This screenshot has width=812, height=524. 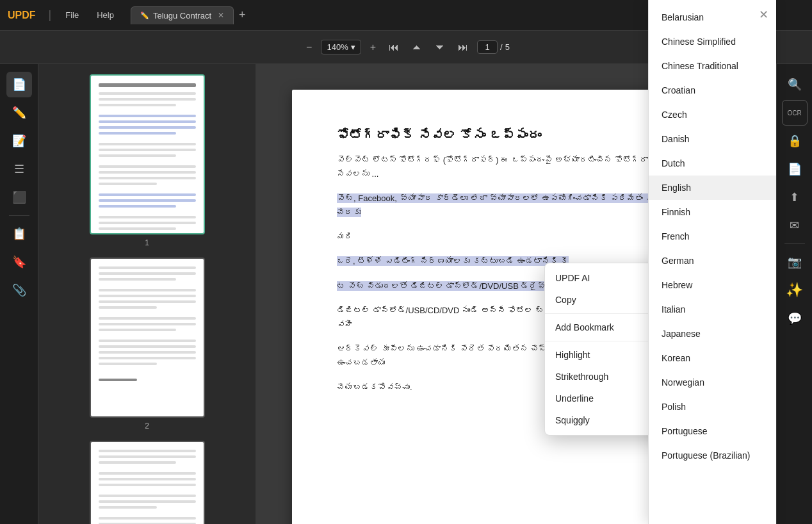 I want to click on sidebar-icon-annotate: 📝, so click(x=19, y=141).